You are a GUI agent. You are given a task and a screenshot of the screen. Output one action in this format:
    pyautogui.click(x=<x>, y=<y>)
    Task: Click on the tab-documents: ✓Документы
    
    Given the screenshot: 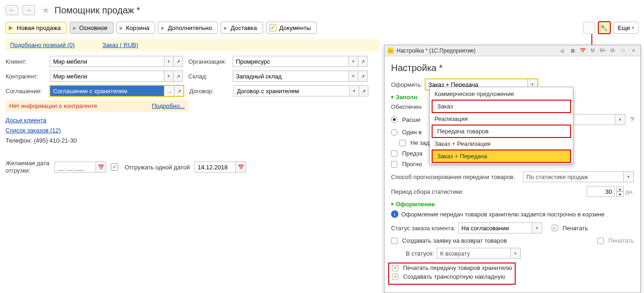 What is the action you would take?
    pyautogui.click(x=292, y=28)
    